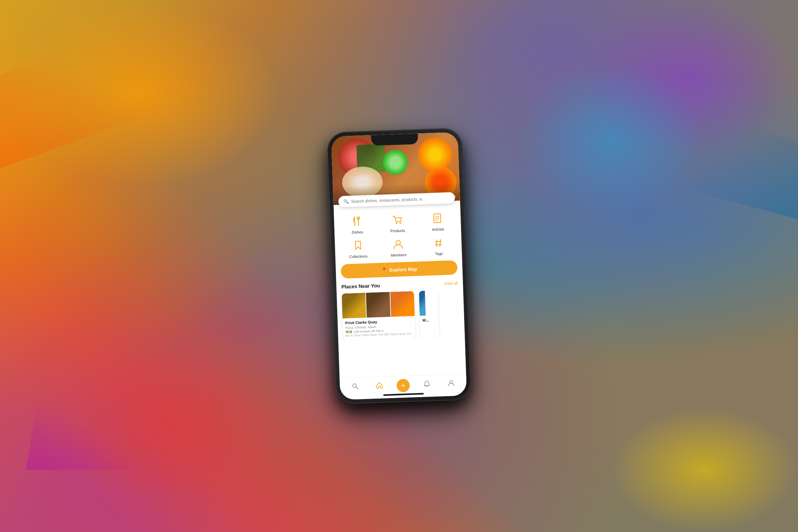 This screenshot has height=532, width=798. What do you see at coordinates (399, 266) in the screenshot?
I see `phone-shell: ✕ Pink Aloah Bowl 👤 ezgis-essentials 🔍` at bounding box center [399, 266].